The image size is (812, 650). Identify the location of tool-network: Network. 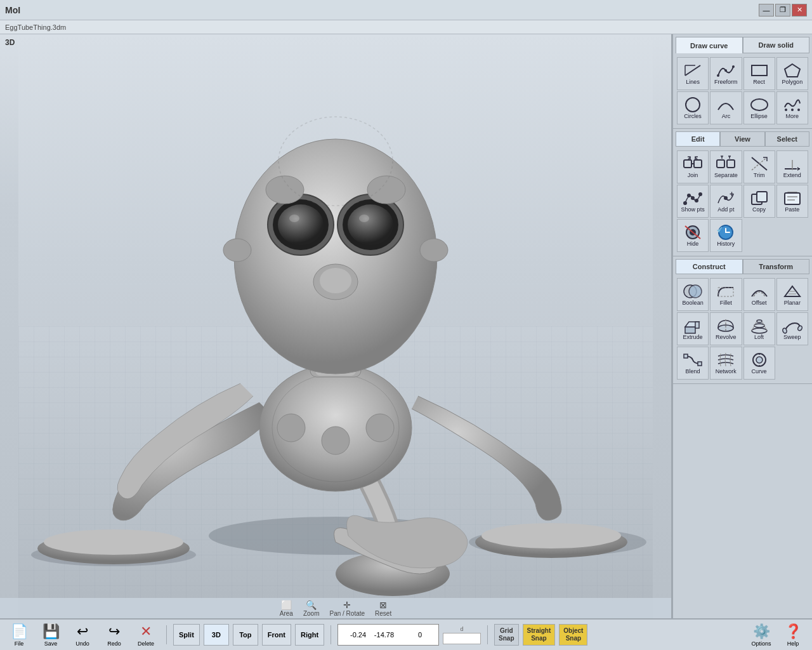
(726, 363).